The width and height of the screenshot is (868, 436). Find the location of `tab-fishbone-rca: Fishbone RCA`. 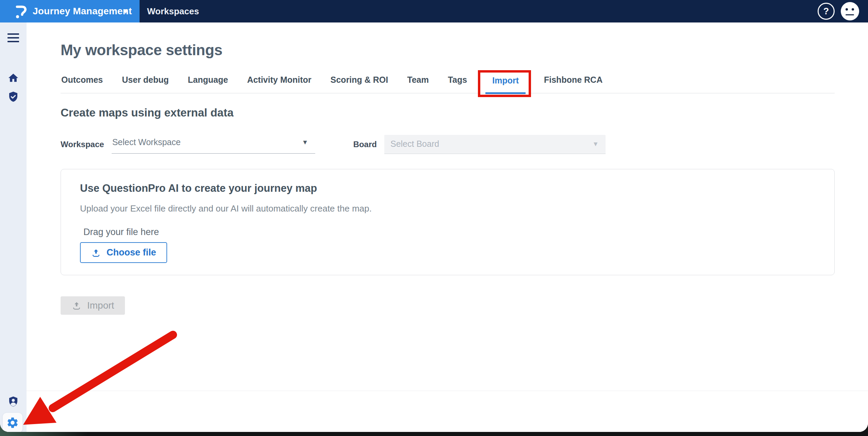

tab-fishbone-rca: Fishbone RCA is located at coordinates (573, 84).